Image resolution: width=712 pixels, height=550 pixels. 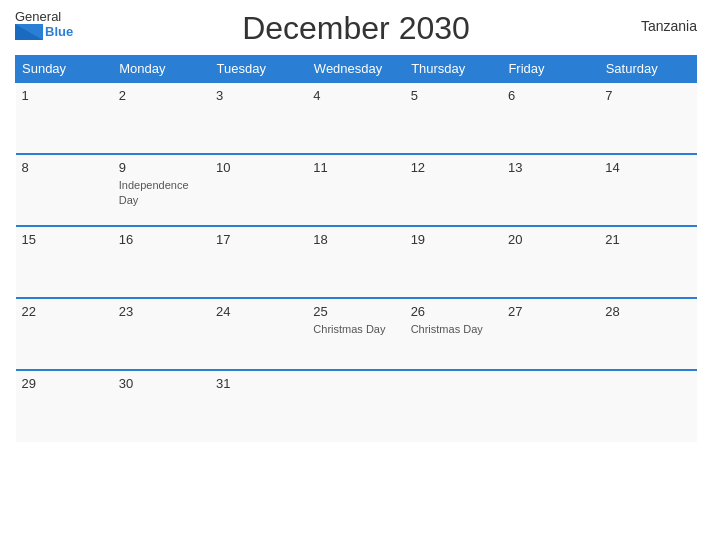 I want to click on header-monday: Monday, so click(x=162, y=70).